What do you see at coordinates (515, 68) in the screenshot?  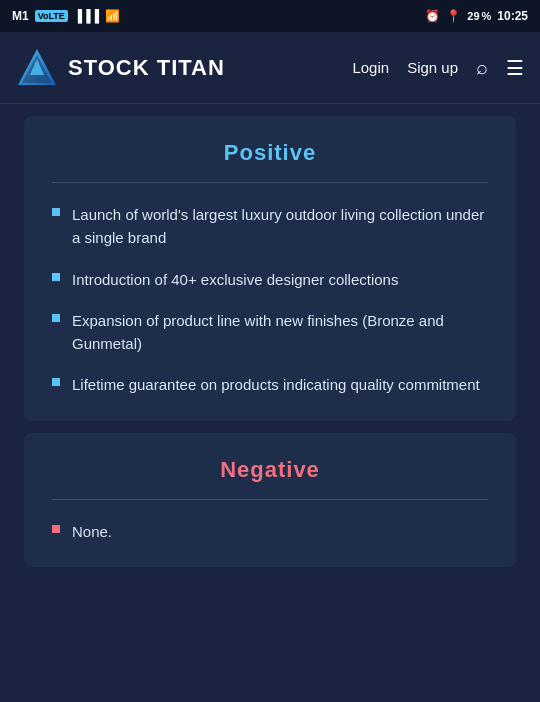 I see `menu-icon: ☰` at bounding box center [515, 68].